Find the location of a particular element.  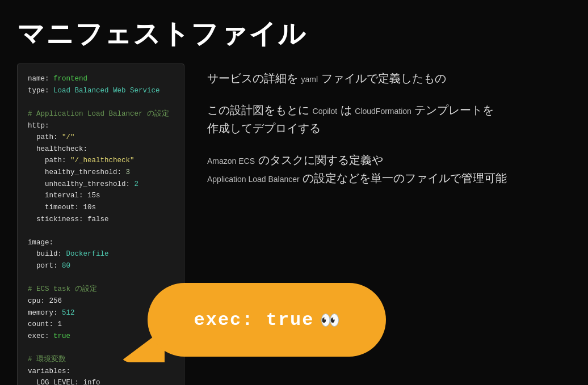

code-line-hc-timeout: timeout: 10s is located at coordinates (101, 208).